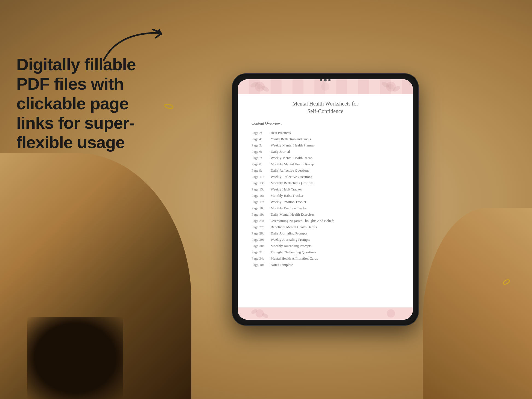  I want to click on toc-item: Page 11:Weekly Reflective Questions, so click(325, 177).